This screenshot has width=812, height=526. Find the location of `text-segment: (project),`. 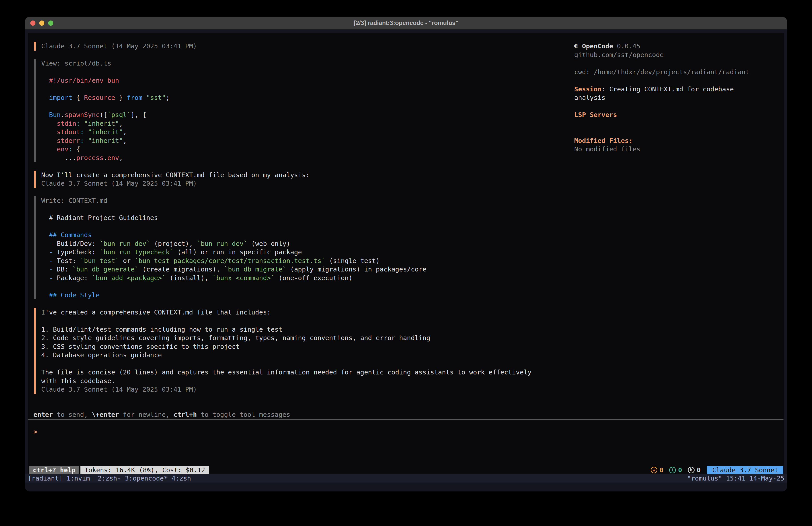

text-segment: (project), is located at coordinates (173, 244).